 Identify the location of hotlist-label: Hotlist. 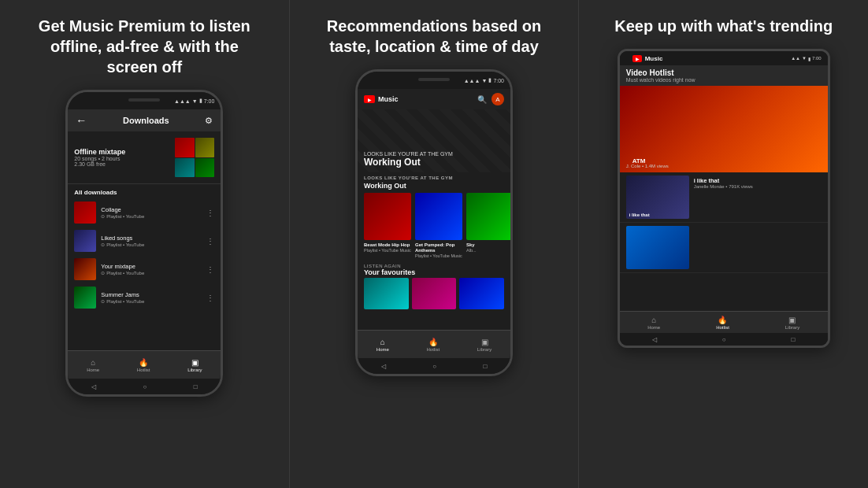
(143, 370).